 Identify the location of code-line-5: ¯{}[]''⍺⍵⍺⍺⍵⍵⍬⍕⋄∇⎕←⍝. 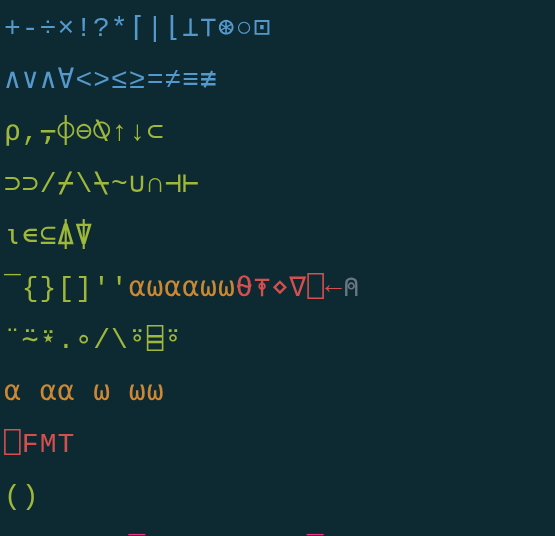
(278, 289).